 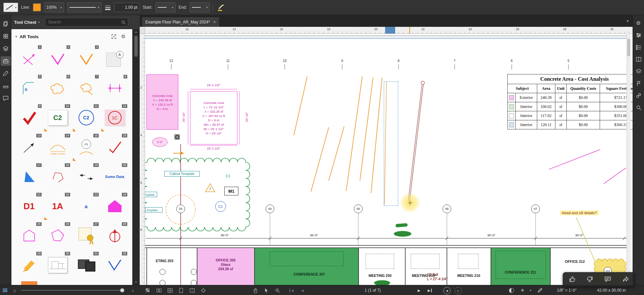 I want to click on search-icon, so click(x=639, y=108).